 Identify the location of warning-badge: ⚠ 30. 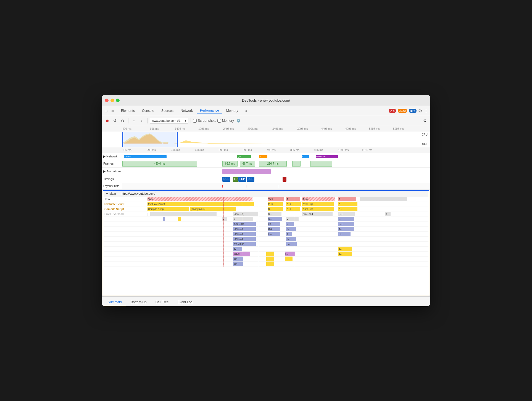
(402, 111).